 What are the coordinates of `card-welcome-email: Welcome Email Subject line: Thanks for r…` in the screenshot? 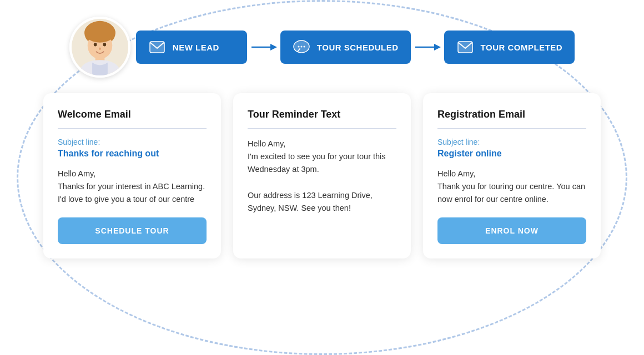 It's located at (132, 176).